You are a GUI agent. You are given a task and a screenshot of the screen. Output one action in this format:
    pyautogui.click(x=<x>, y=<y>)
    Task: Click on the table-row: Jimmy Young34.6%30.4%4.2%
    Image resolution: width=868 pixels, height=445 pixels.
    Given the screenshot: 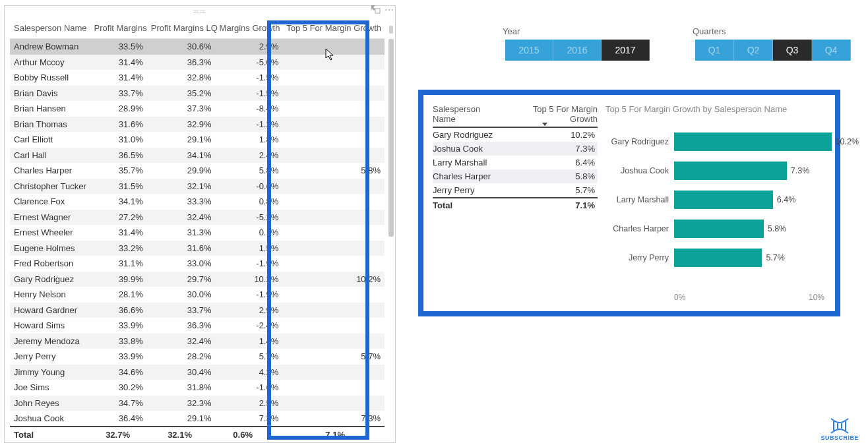 What is the action you would take?
    pyautogui.click(x=197, y=372)
    